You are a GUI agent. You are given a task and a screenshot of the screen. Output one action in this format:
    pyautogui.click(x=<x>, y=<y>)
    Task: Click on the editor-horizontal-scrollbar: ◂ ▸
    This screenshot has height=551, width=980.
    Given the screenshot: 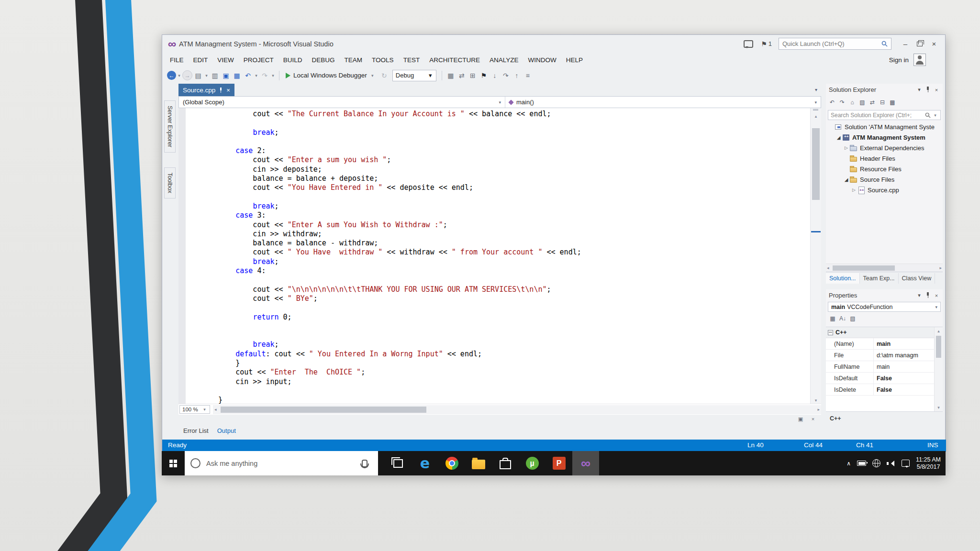 What is the action you would take?
    pyautogui.click(x=517, y=409)
    